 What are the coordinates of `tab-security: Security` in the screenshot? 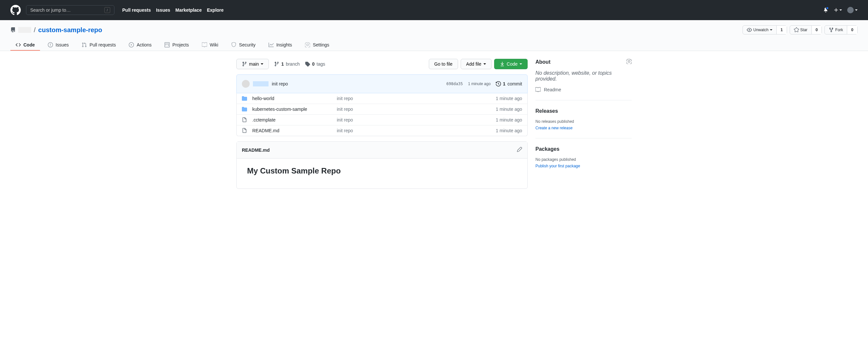 It's located at (243, 45).